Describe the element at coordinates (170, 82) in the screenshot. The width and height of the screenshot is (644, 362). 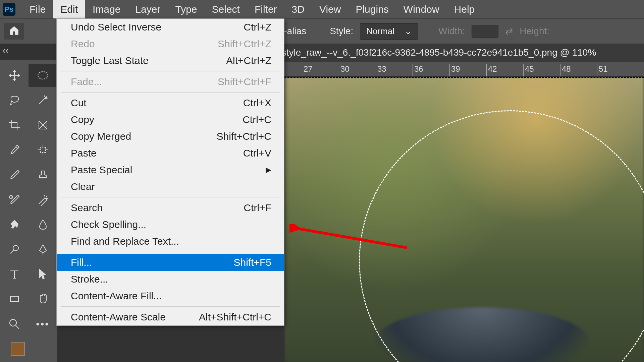
I see `menu-item-fade: Fade...Shift+Ctrl+F` at that location.